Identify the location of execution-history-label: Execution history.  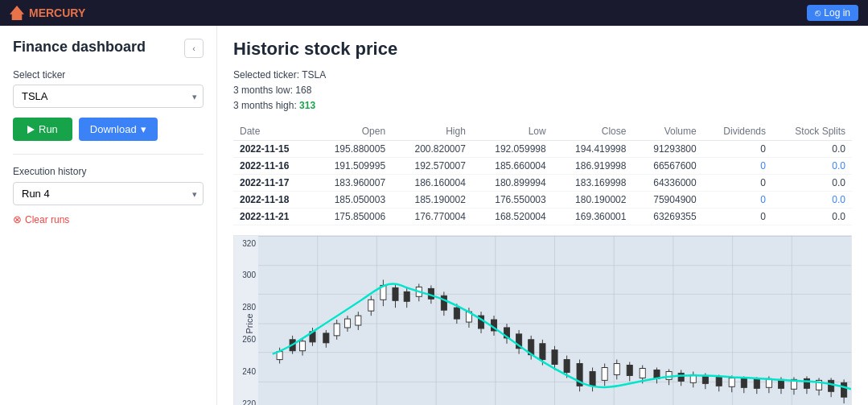
(108, 172).